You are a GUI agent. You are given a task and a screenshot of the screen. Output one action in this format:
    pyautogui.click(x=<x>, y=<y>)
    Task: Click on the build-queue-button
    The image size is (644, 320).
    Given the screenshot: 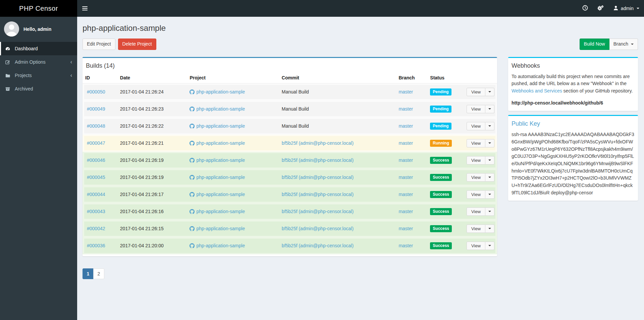 What is the action you would take?
    pyautogui.click(x=585, y=8)
    